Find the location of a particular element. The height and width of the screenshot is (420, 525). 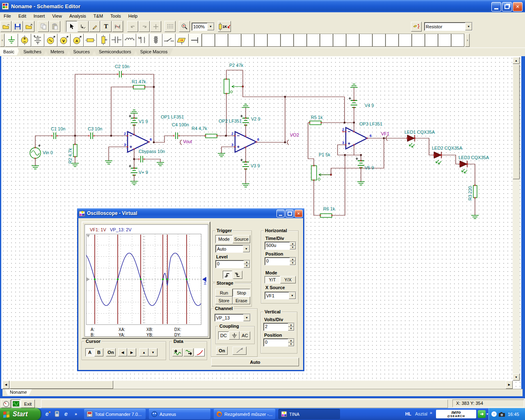

zoom-button is located at coordinates (185, 26).